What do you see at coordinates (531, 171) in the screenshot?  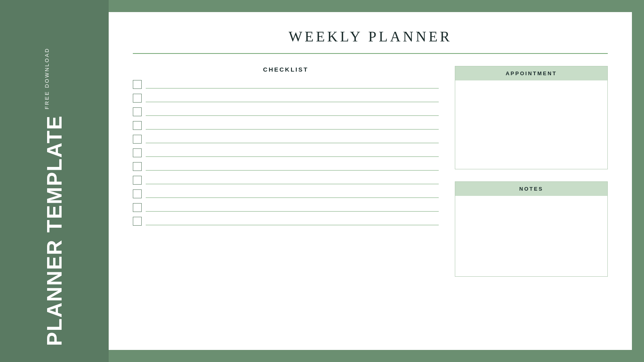 I see `right-section: APPOINTMENT NOTES` at bounding box center [531, 171].